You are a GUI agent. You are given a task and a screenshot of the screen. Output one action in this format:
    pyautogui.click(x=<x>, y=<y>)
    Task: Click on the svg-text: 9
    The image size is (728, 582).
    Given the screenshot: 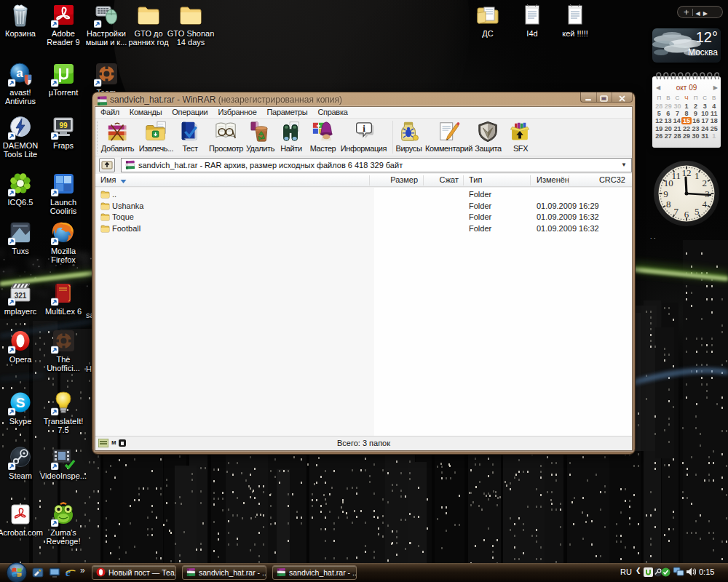 What is the action you would take?
    pyautogui.click(x=665, y=194)
    